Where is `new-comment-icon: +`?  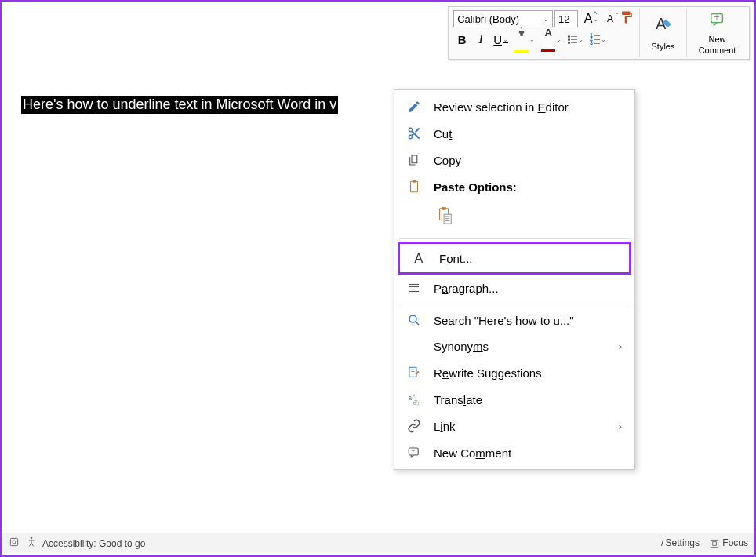 new-comment-icon: + is located at coordinates (718, 22).